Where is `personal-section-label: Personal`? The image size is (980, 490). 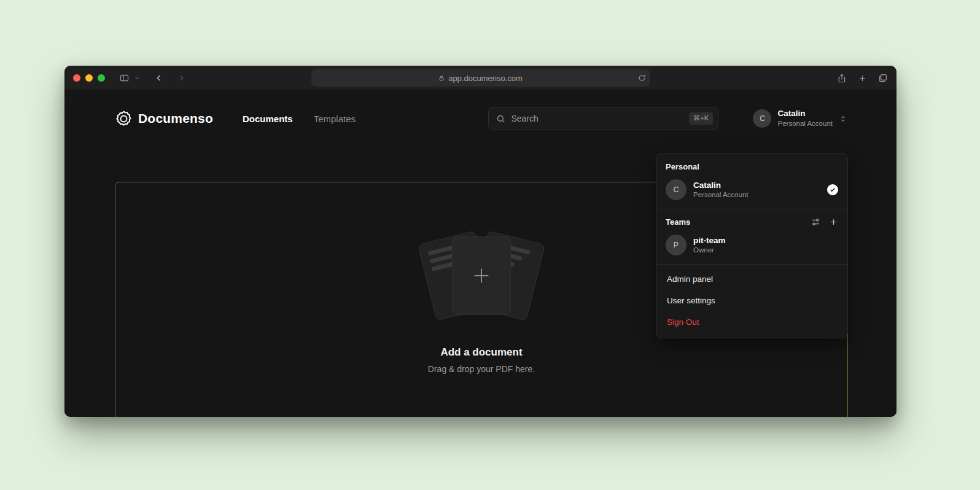 personal-section-label: Personal is located at coordinates (752, 165).